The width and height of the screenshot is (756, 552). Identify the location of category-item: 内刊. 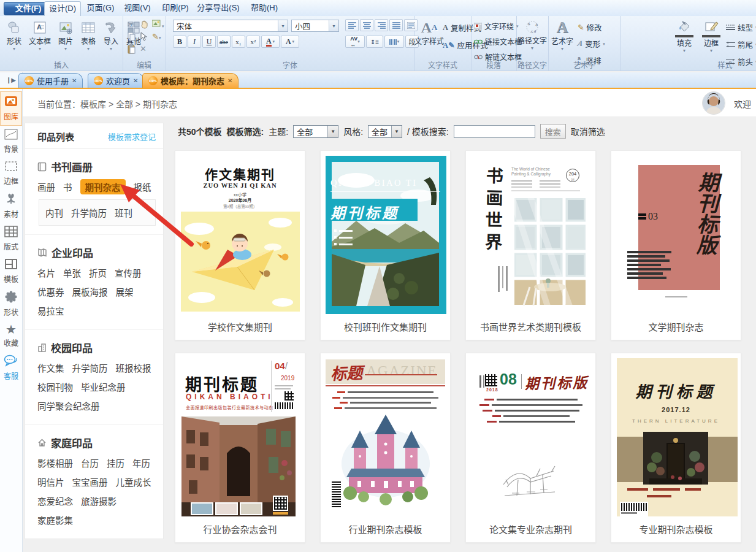
(54, 212).